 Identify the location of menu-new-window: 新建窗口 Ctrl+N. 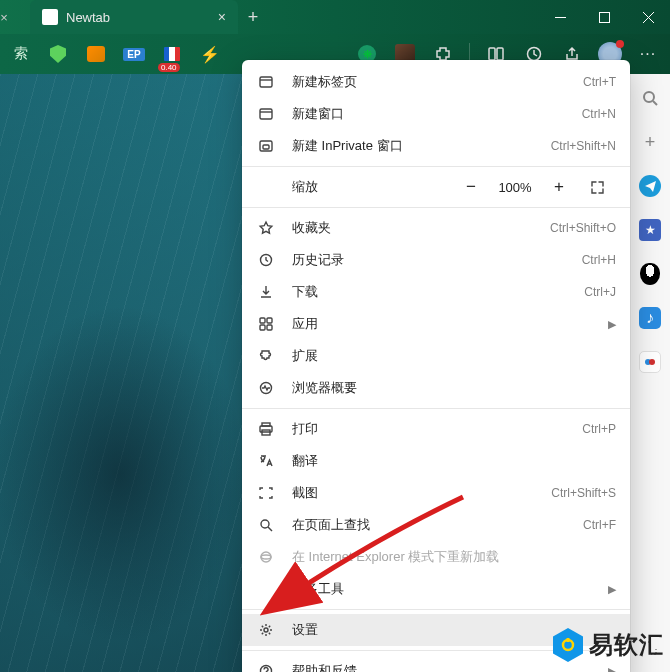
(436, 114).